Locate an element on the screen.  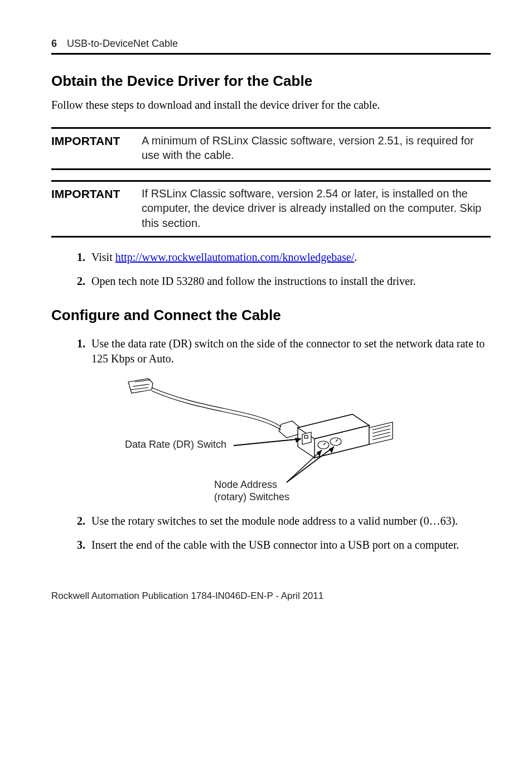
step-3-insert-usb: Insert the end of the cable with the USB… is located at coordinates (289, 545).